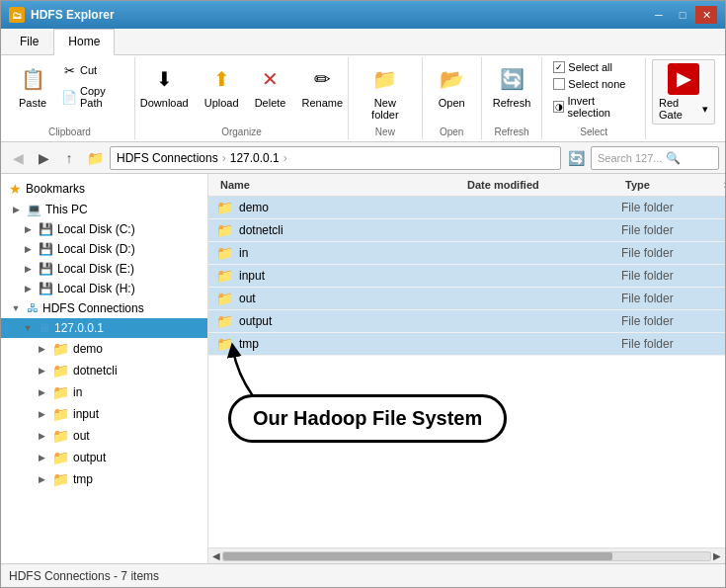 The width and height of the screenshot is (726, 588). I want to click on sidebar-item-bookmarks: ★ Bookmarks, so click(105, 189).